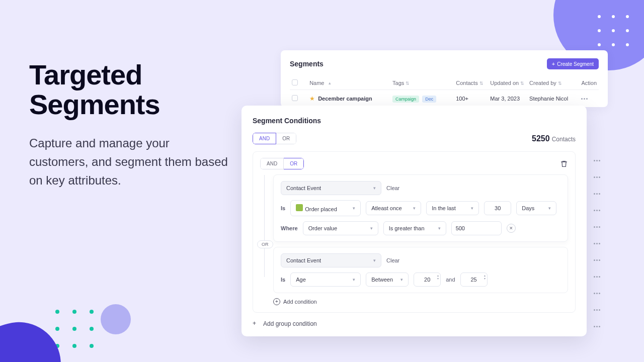  I want to click on col-name: Name, so click(317, 83).